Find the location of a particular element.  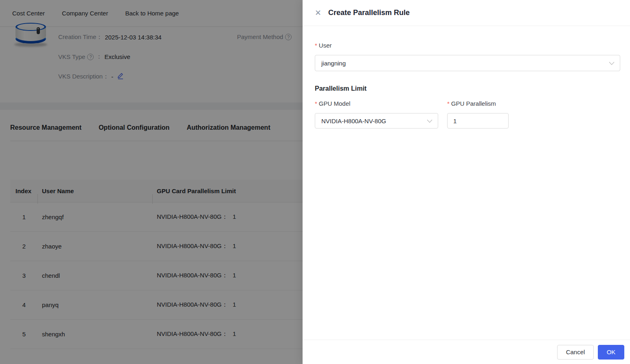

cancel-button: Cancel is located at coordinates (575, 352).